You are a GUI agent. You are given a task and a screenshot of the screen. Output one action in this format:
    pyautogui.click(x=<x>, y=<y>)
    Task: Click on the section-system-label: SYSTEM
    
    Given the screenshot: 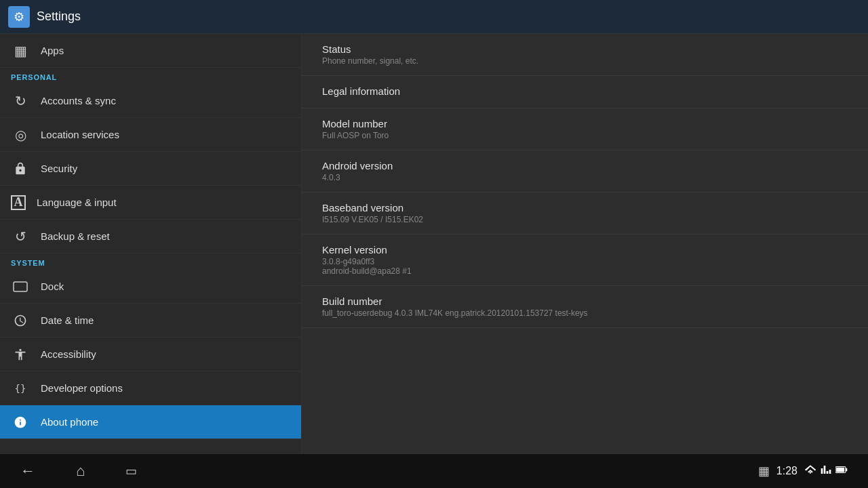 What is the action you would take?
    pyautogui.click(x=151, y=262)
    